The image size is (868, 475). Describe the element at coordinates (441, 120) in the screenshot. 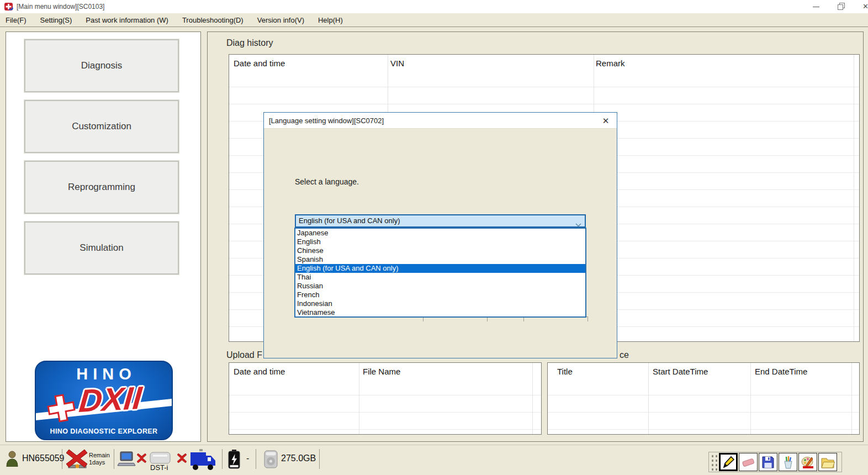

I see `dialog-titlebar: [Language setting window][SC0702] ✕` at that location.